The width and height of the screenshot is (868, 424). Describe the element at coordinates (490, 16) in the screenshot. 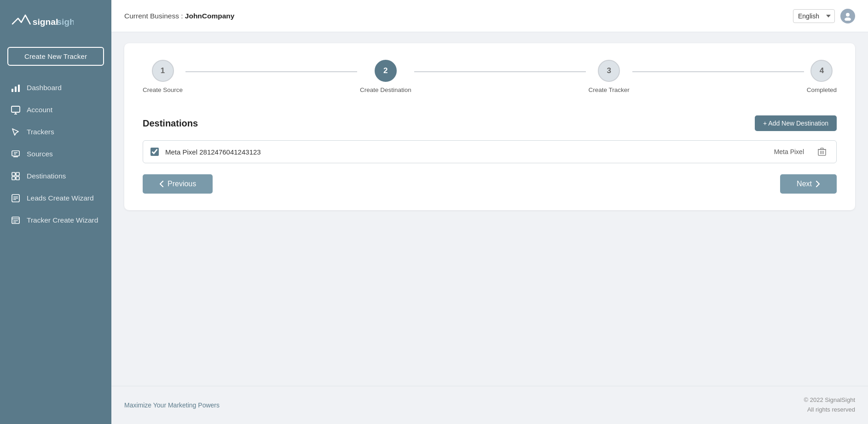

I see `topbar: Current Business : JohnCompany English S…` at that location.